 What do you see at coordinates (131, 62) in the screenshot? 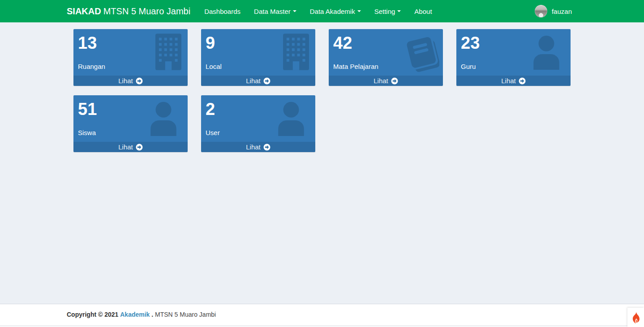
I see `stat-card-ruangan: 13 Ruangan` at bounding box center [131, 62].